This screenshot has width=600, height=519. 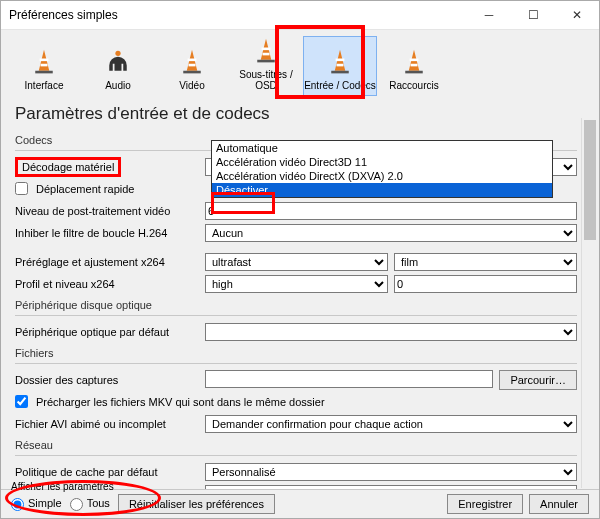 I want to click on input-x264-level, so click(x=486, y=284).